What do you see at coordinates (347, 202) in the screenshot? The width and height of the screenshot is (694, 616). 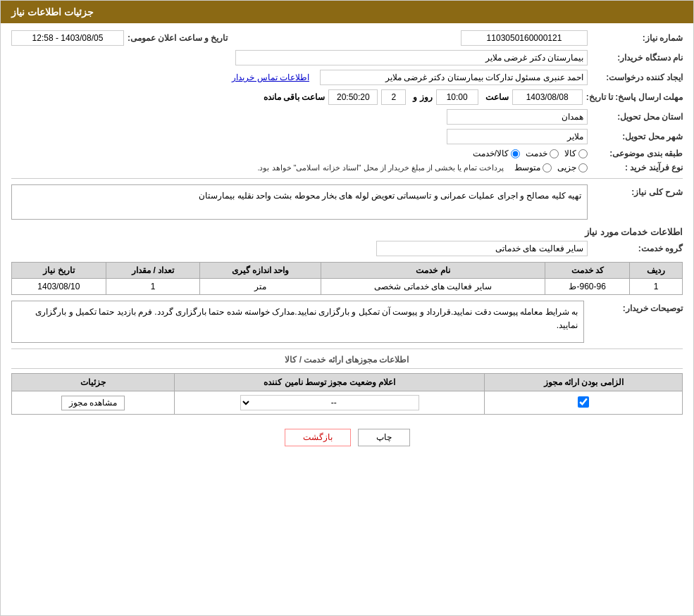 I see `row-sharh: شرح کلی نیاز: تهیه کلیه مصالح و اجرای عم…` at bounding box center [347, 202].